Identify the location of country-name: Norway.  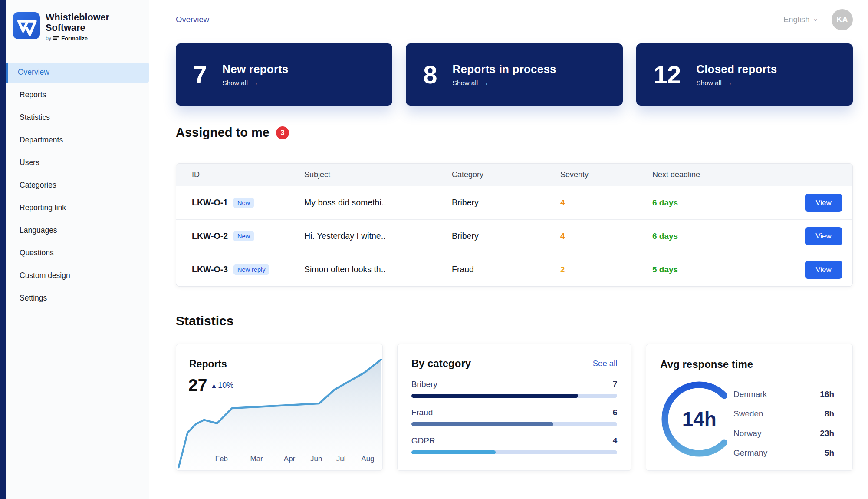
(747, 433).